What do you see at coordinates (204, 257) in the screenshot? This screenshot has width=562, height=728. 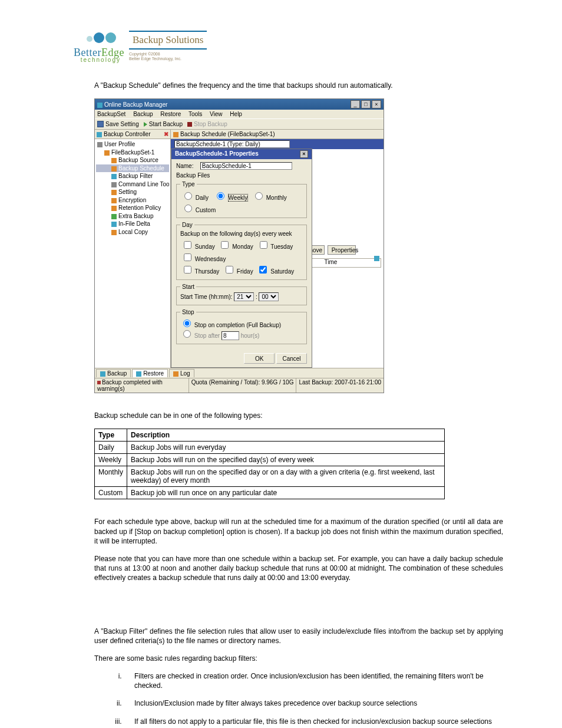 I see `day-wednesday-check: Wednesday` at bounding box center [204, 257].